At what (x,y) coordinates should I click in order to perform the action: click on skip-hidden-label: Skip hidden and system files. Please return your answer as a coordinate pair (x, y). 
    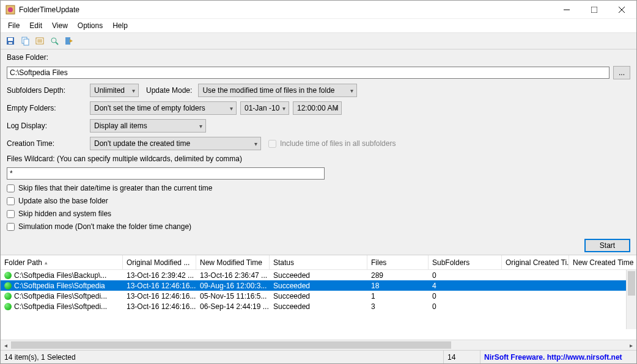
    Looking at the image, I should click on (65, 214).